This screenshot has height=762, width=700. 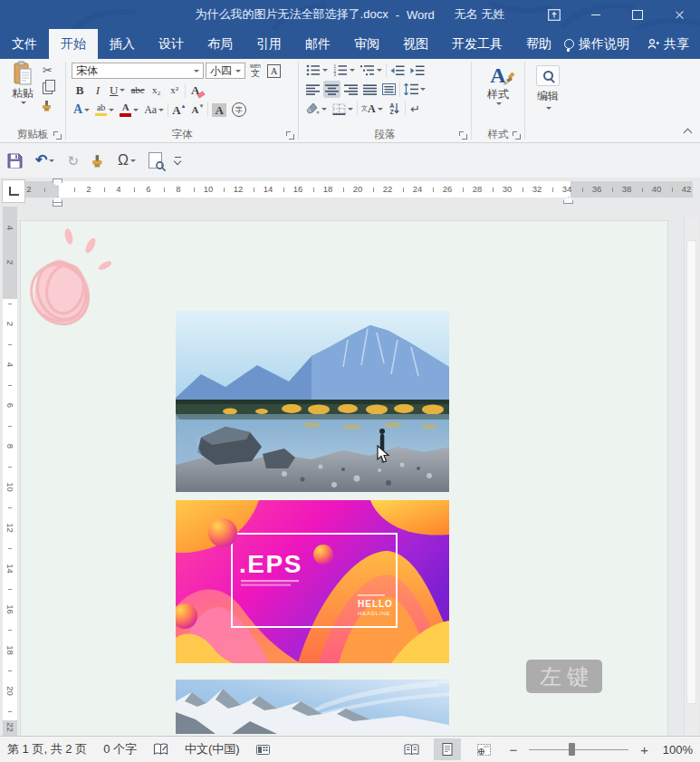 What do you see at coordinates (372, 109) in the screenshot?
I see `asian-layout-button: 文 A` at bounding box center [372, 109].